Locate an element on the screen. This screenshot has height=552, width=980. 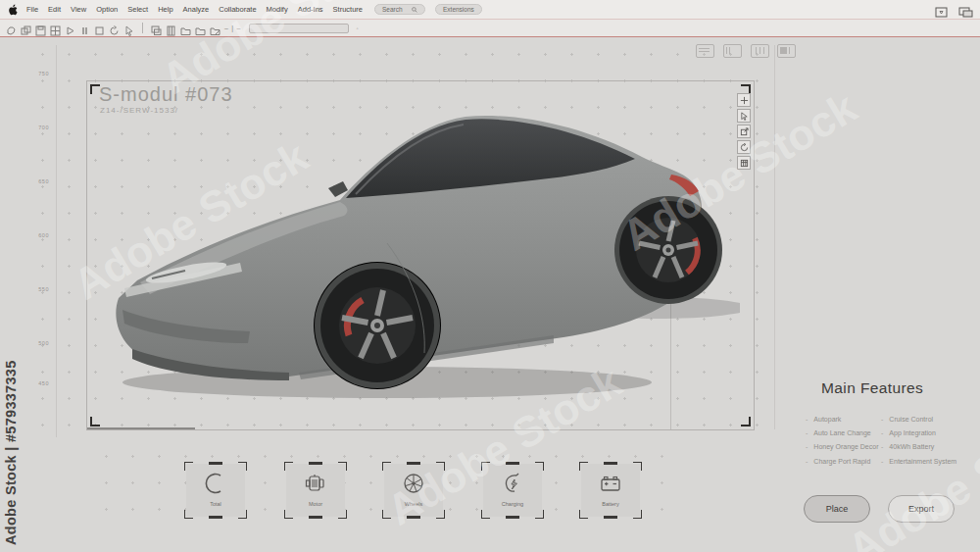
charging-icon is located at coordinates (513, 483).